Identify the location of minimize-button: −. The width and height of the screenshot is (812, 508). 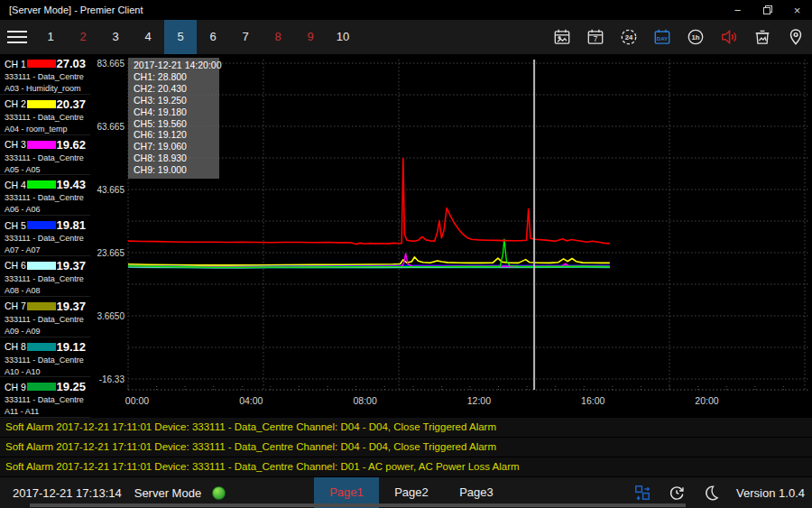
(738, 10).